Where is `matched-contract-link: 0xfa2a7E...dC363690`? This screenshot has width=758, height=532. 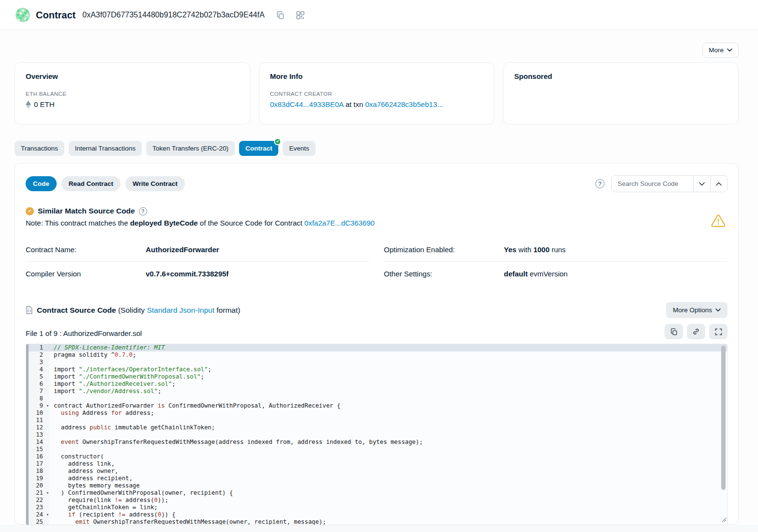
matched-contract-link: 0xfa2a7E...dC363690 is located at coordinates (340, 223).